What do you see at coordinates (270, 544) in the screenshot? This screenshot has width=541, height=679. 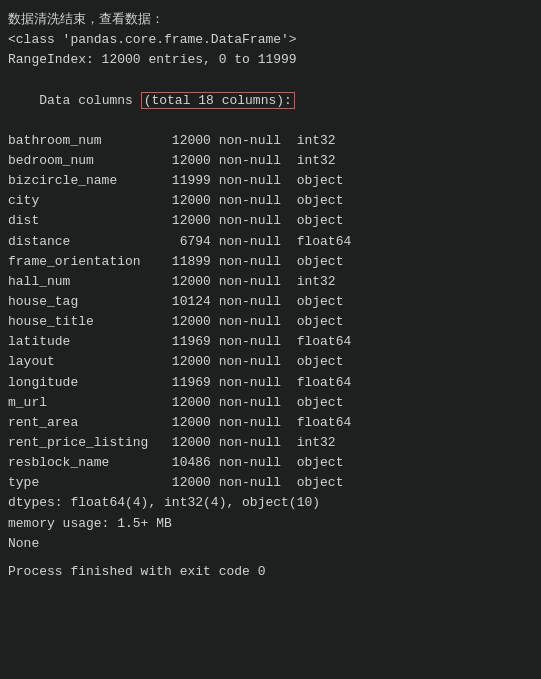 I see `none-line: None` at bounding box center [270, 544].